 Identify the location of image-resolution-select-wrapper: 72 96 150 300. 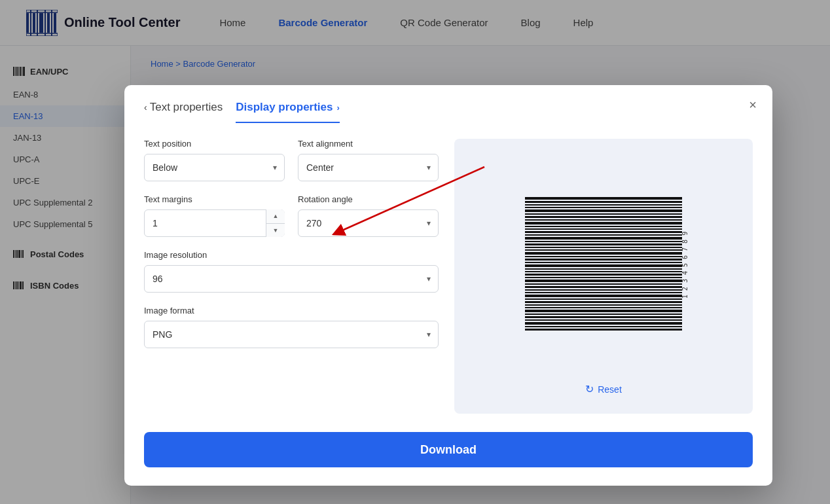
(291, 279).